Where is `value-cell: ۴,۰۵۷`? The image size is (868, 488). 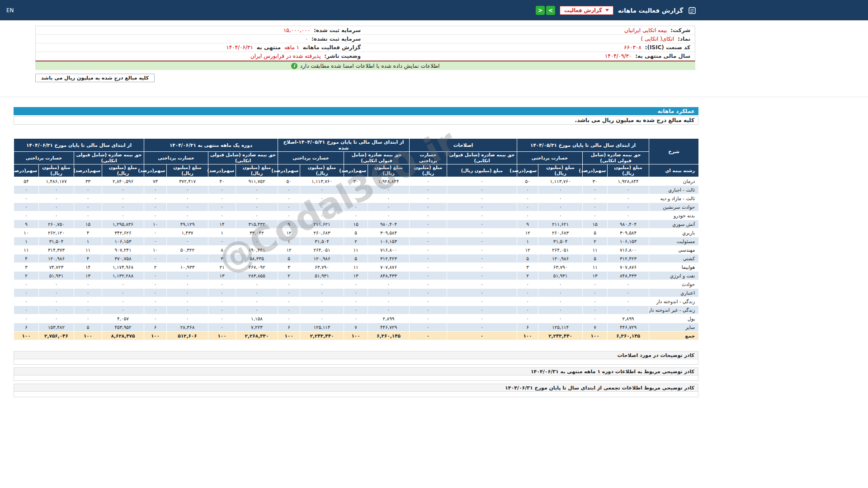
value-cell: ۴,۰۵۷ is located at coordinates (123, 319).